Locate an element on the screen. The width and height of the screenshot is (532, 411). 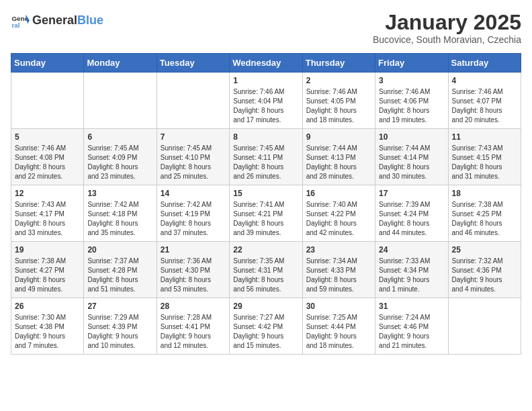
logo-text-general: General is located at coordinates (55, 20).